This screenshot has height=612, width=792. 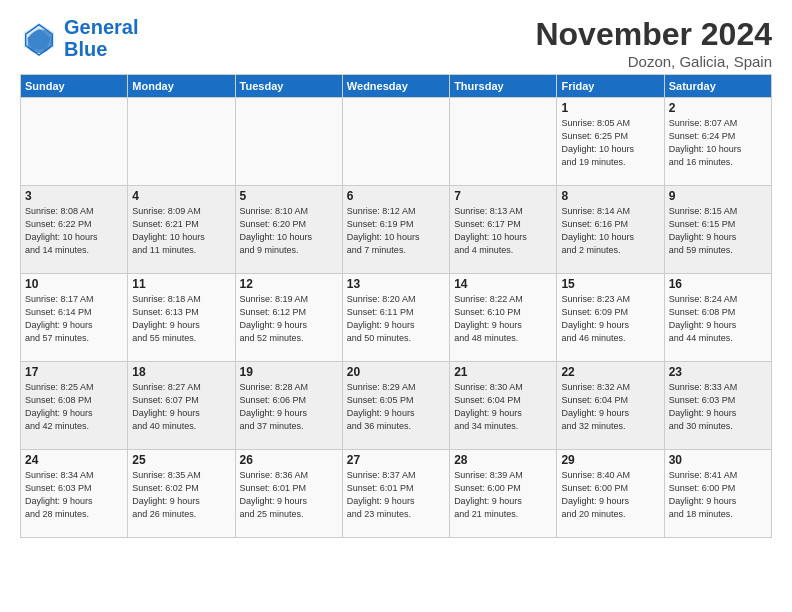 What do you see at coordinates (718, 494) in the screenshot?
I see `calendar-cell: 30Sunrise: 8:41 AM Sunset: 6:00 PM Dayli…` at bounding box center [718, 494].